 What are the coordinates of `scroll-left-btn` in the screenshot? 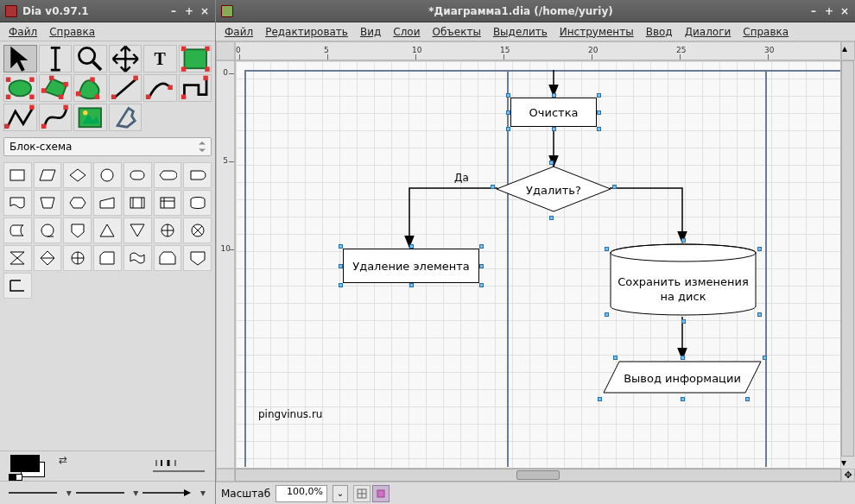 It's located at (225, 475).